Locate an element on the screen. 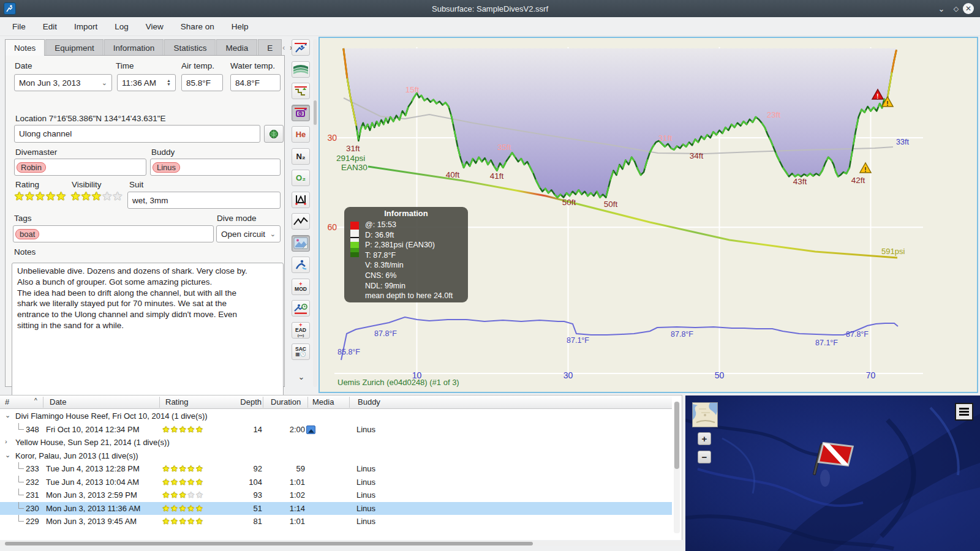  map-zoom-in-button: + is located at coordinates (704, 438).